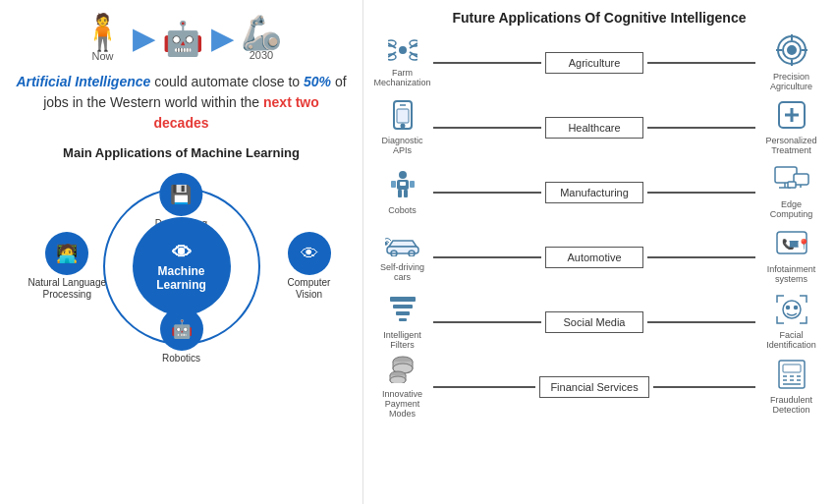 Image resolution: width=835 pixels, height=504 pixels. What do you see at coordinates (261, 38) in the screenshot?
I see `evo-2030: 🦾 2030` at bounding box center [261, 38].